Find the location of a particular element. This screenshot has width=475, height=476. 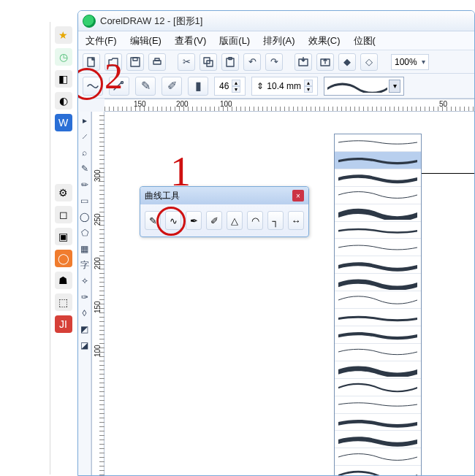

property-bar: ✎ ✐ ▮ 46 ▴▾ ⇕ 10.4 mm ▴▾ ▾ is located at coordinates (276, 86).